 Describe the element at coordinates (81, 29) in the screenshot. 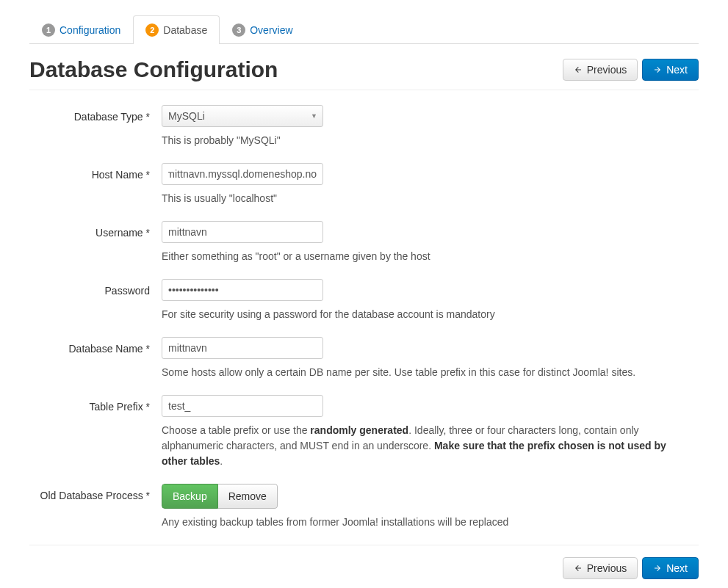

I see `tab-configuration: 1 Configuration` at that location.